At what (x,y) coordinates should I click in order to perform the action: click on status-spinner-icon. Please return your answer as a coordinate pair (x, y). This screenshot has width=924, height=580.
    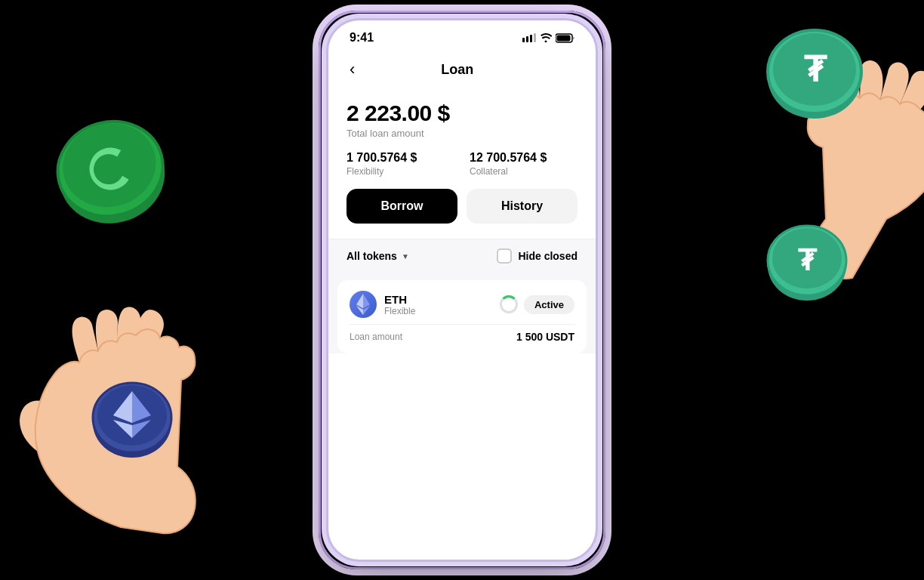
    Looking at the image, I should click on (509, 304).